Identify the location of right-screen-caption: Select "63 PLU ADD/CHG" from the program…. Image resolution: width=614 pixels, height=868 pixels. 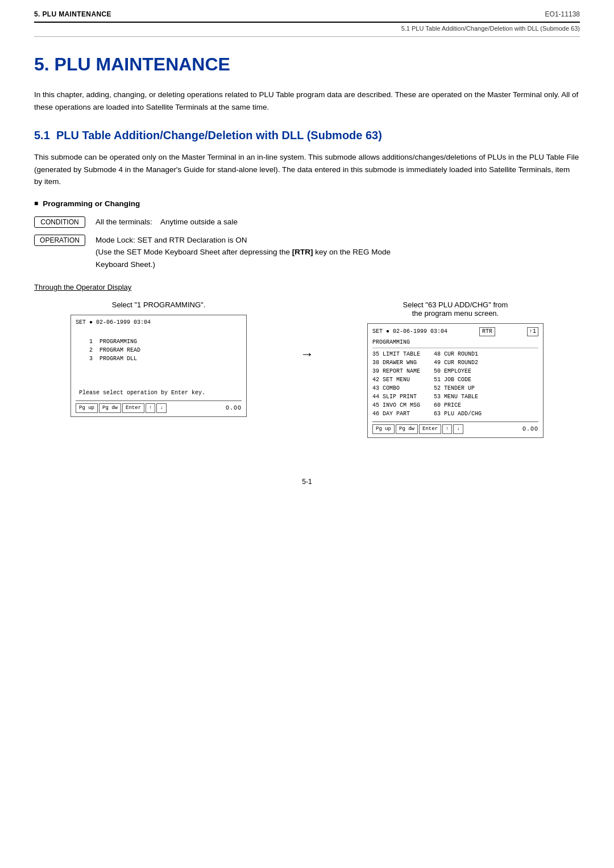
(456, 309).